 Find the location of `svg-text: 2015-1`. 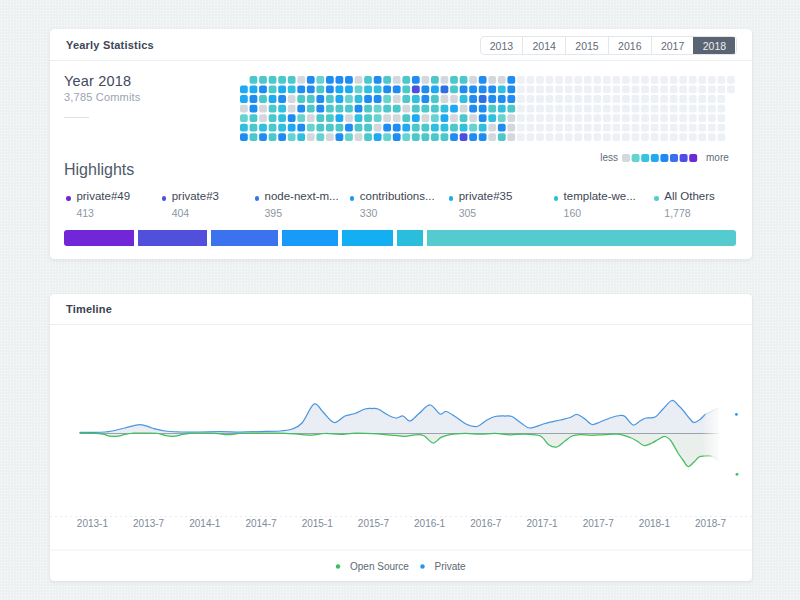

svg-text: 2015-1 is located at coordinates (318, 524).